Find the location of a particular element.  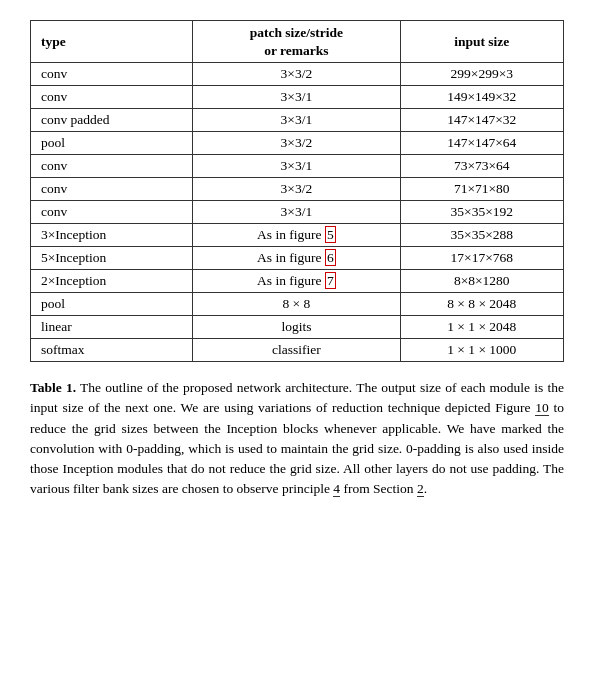

table-row: softmaxclassifier1 × 1 × 1000 is located at coordinates (298, 350).